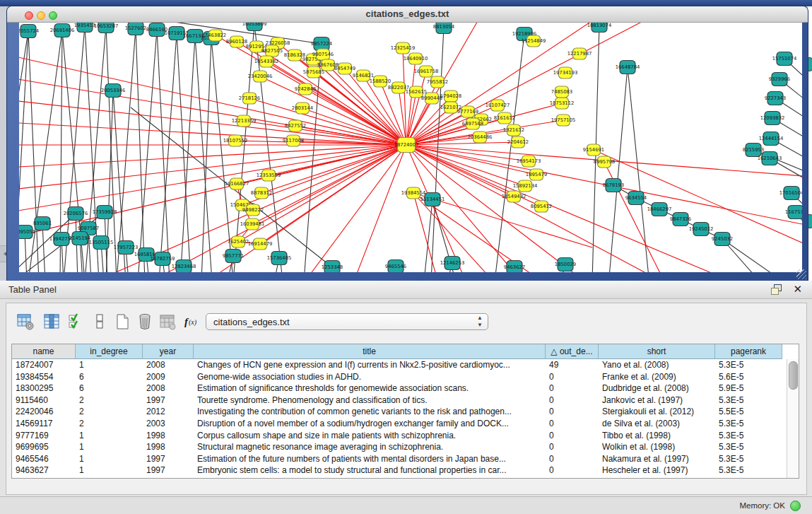  What do you see at coordinates (192, 322) in the screenshot?
I see `function-builder-button: f (x)` at bounding box center [192, 322].